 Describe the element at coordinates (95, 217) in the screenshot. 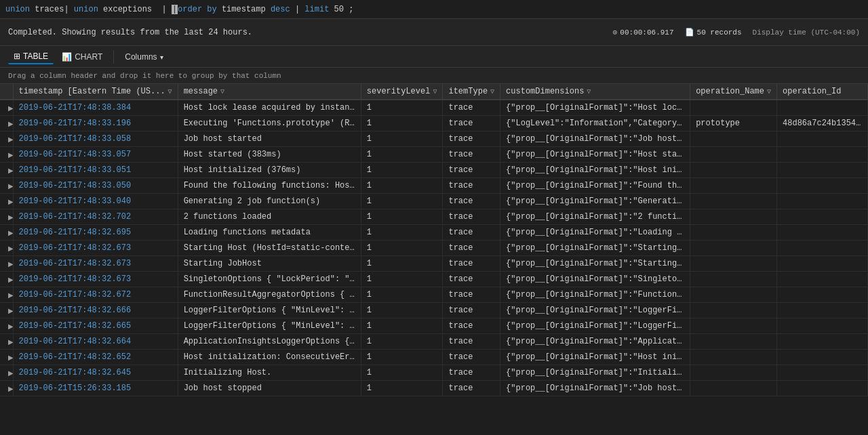

I see `timestamp-cell: 2019-06-21T17:48:32.702` at that location.